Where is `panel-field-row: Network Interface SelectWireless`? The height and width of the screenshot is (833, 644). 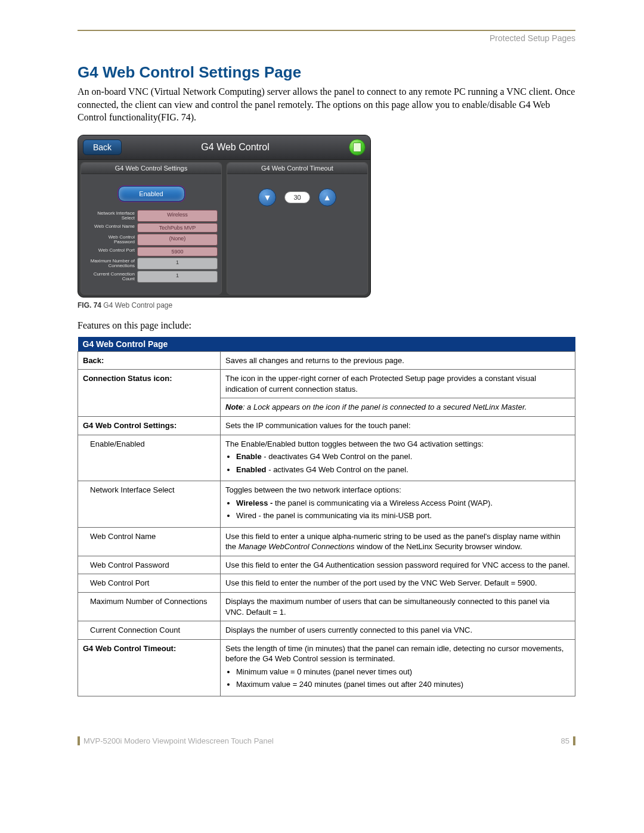 panel-field-row: Network Interface SelectWireless is located at coordinates (151, 216).